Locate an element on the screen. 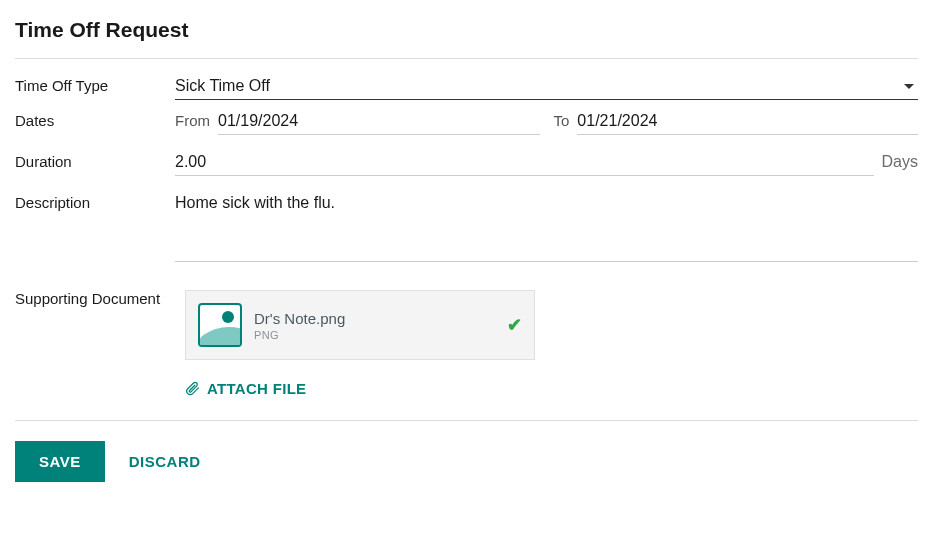  save-button: SAVE is located at coordinates (60, 462).